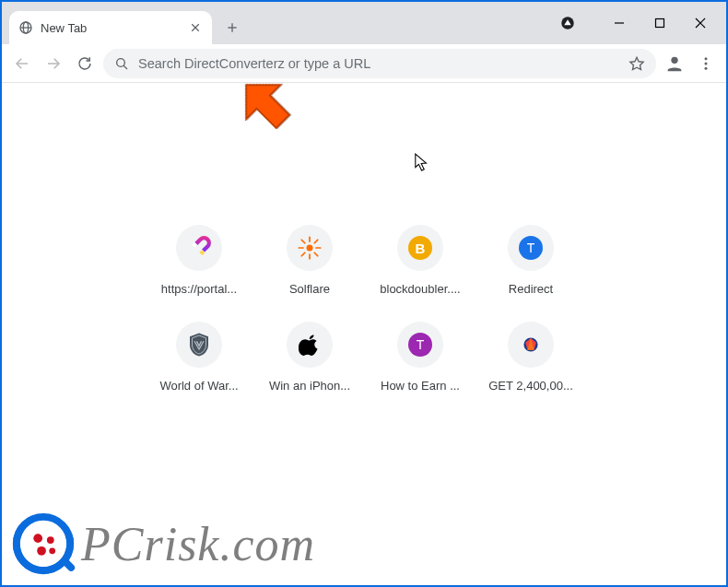 The width and height of the screenshot is (728, 587). Describe the element at coordinates (379, 64) in the screenshot. I see `omnibox-input` at that location.